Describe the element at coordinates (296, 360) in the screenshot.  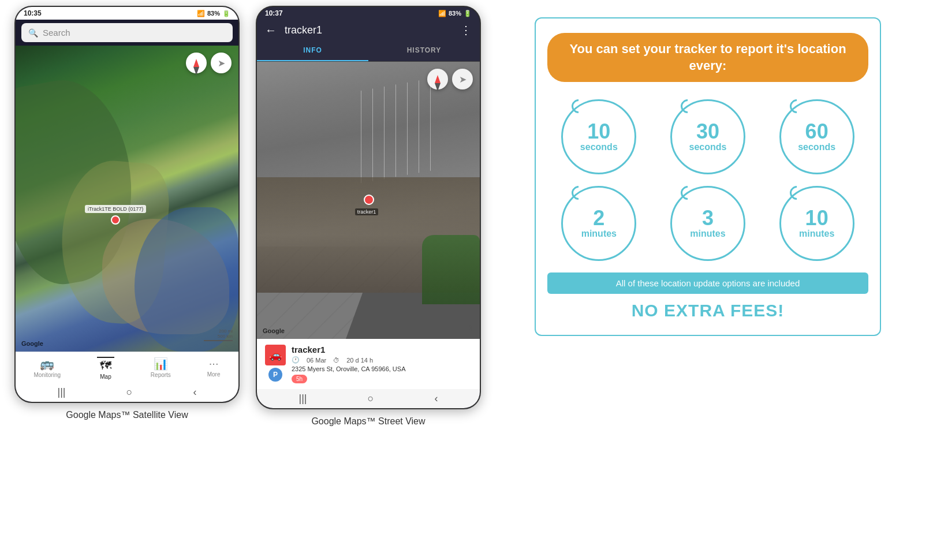
I see `clock-icon: 🕐` at that location.